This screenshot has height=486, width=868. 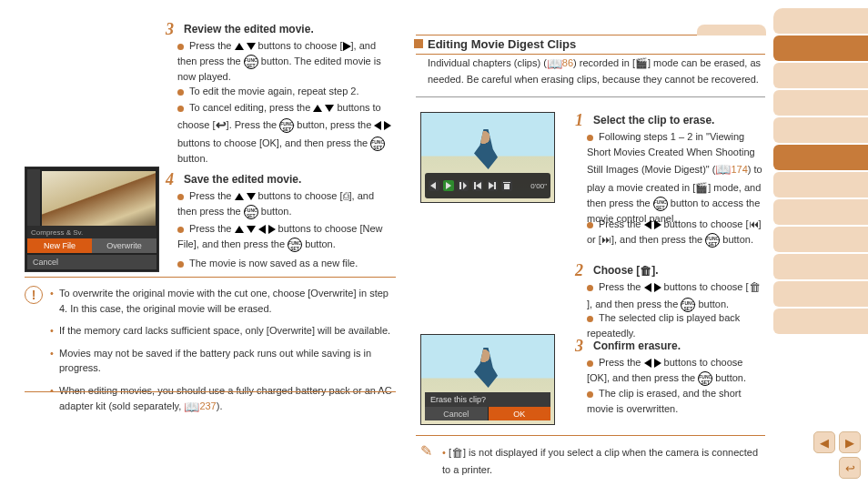 I want to click on prev-clip-icon: ⏮, so click(x=753, y=224).